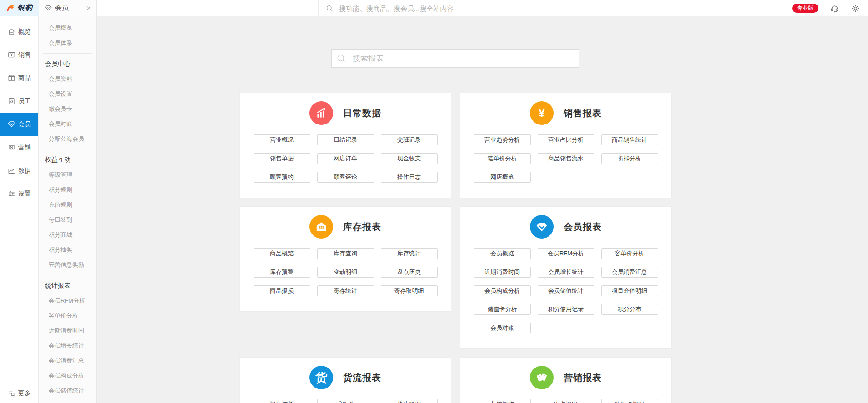  What do you see at coordinates (89, 8) in the screenshot?
I see `close-icon` at bounding box center [89, 8].